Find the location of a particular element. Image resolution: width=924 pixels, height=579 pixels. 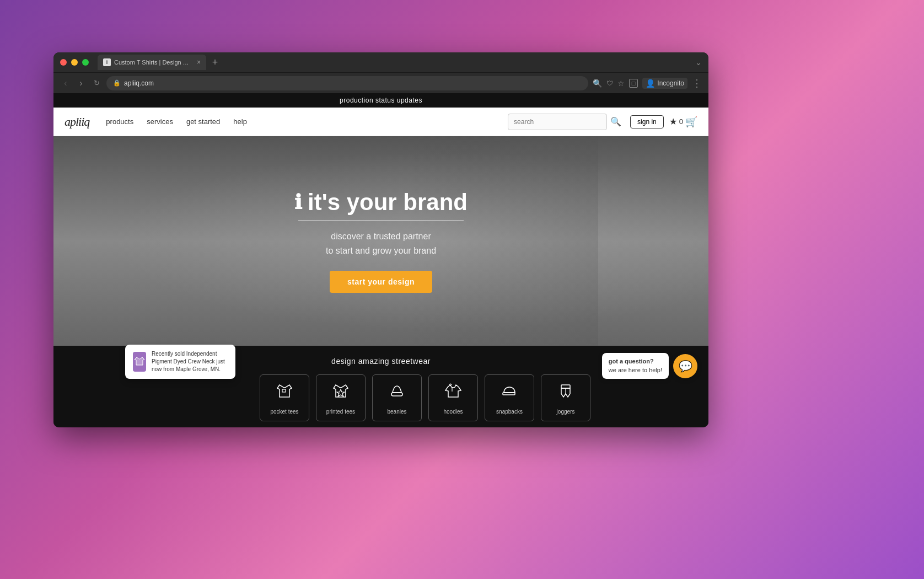

minimize-window-button is located at coordinates (74, 62).